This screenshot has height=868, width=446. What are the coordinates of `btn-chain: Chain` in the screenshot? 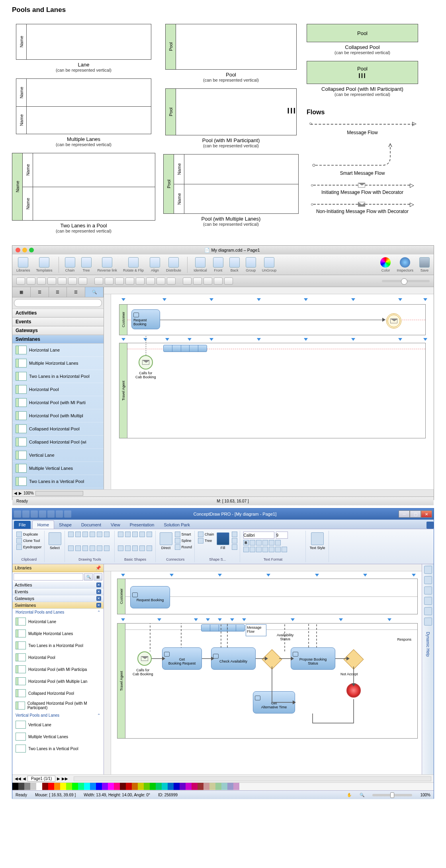 It's located at (206, 534).